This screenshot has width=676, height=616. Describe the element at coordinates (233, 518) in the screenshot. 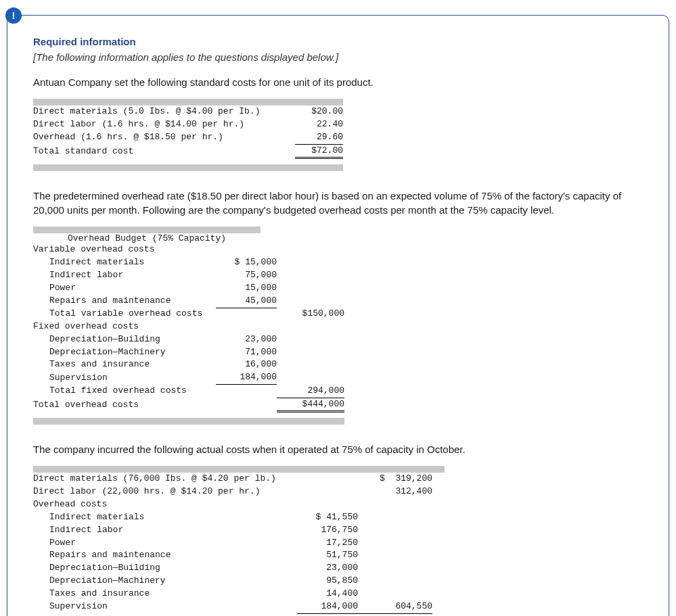

I see `table-row: Indirect materials $ 41,550` at that location.